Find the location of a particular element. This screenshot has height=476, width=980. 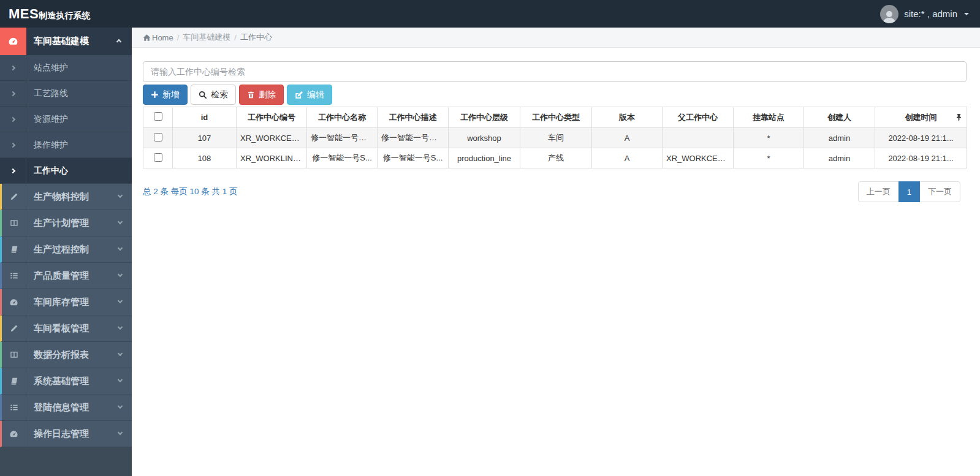

cell-site: * is located at coordinates (769, 138).